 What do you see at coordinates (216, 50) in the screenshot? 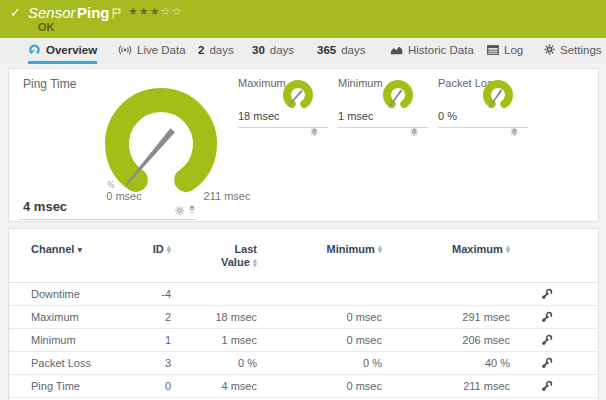
I see `tab-2-days: 2days` at bounding box center [216, 50].